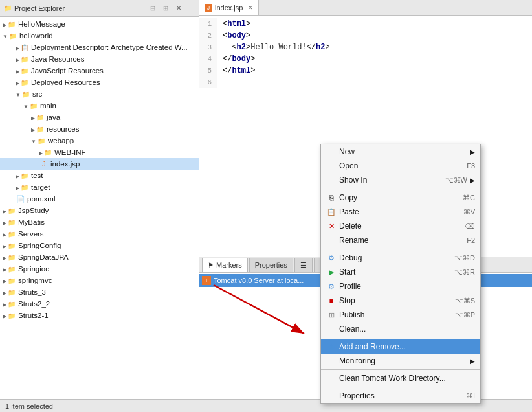 Image resolution: width=532 pixels, height=412 pixels. Describe the element at coordinates (100, 94) in the screenshot. I see `tree-item-src: 📁 src` at that location.